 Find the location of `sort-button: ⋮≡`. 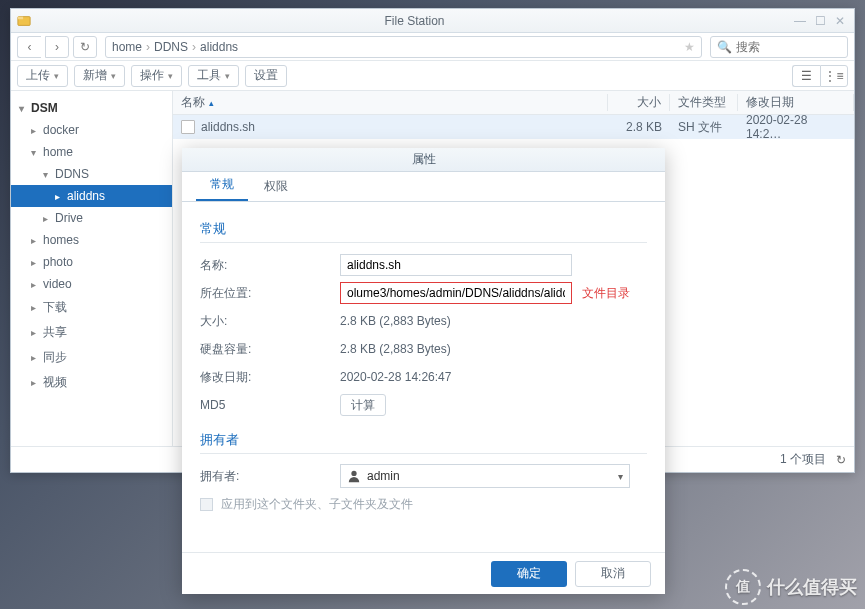

sort-button: ⋮≡ is located at coordinates (834, 76).